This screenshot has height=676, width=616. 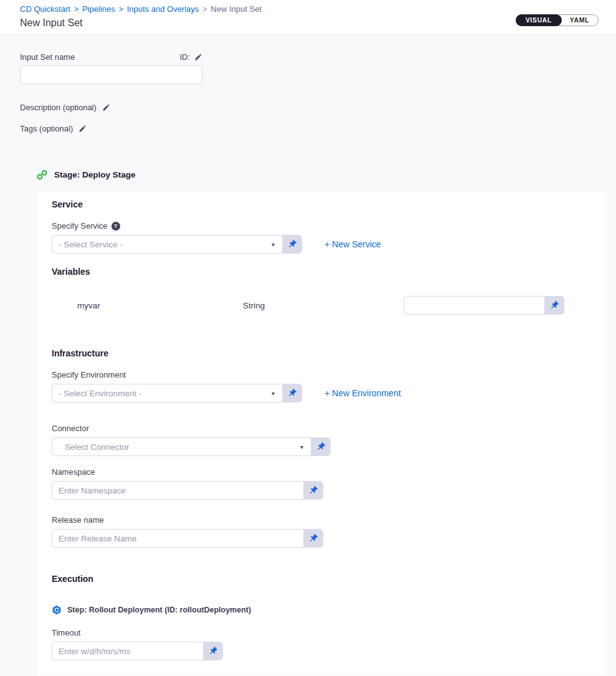 I want to click on breadcrumb-link-cd-quickstart: CD Quickstart, so click(x=45, y=9).